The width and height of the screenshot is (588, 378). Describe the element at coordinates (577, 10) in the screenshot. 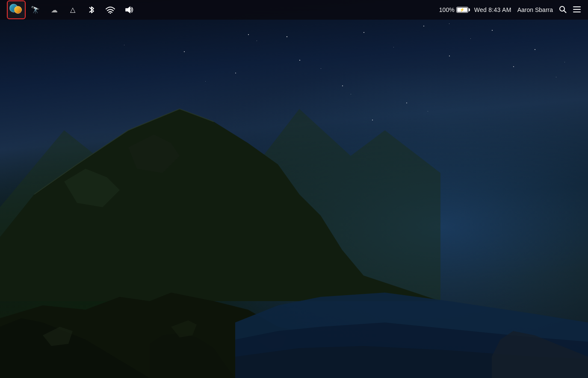

I see `control-center-button` at that location.